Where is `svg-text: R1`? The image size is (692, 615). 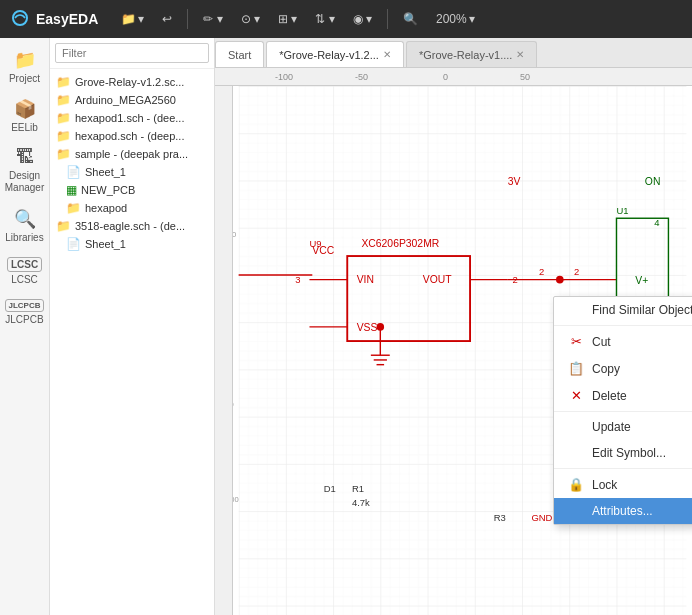
svg-text: R1 is located at coordinates (358, 488).